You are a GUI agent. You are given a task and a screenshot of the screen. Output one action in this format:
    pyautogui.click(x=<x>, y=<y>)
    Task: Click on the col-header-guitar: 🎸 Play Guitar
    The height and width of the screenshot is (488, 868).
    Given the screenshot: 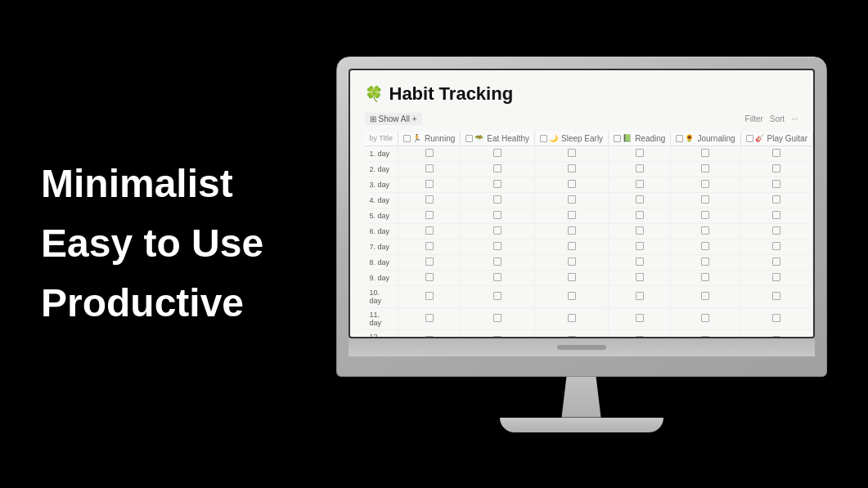 What is the action you would take?
    pyautogui.click(x=776, y=139)
    